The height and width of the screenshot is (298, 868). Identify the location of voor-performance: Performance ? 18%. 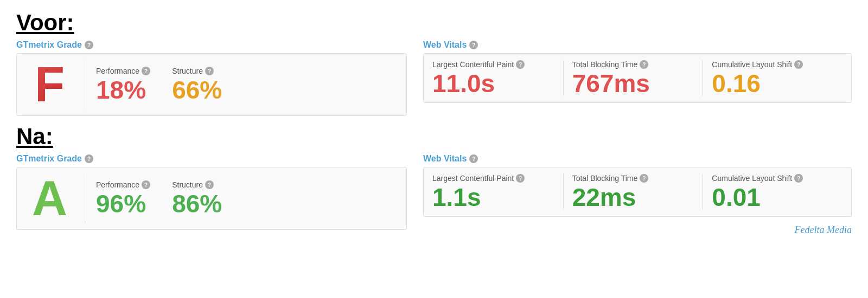
(123, 85).